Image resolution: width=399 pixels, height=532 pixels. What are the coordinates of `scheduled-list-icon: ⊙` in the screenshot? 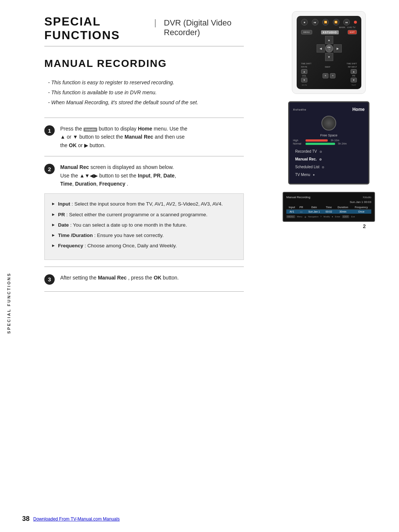 It's located at (323, 167).